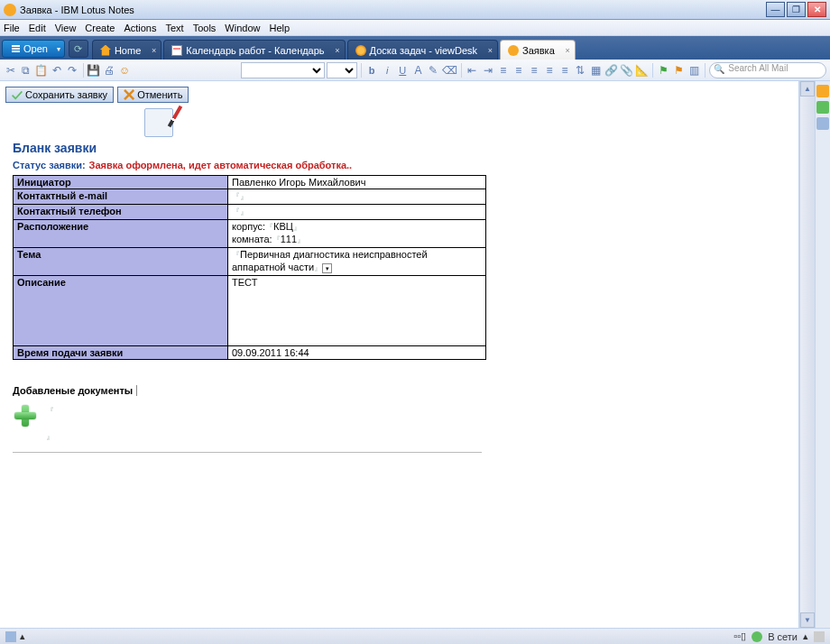 This screenshot has height=644, width=830. I want to click on board-icon, so click(361, 51).